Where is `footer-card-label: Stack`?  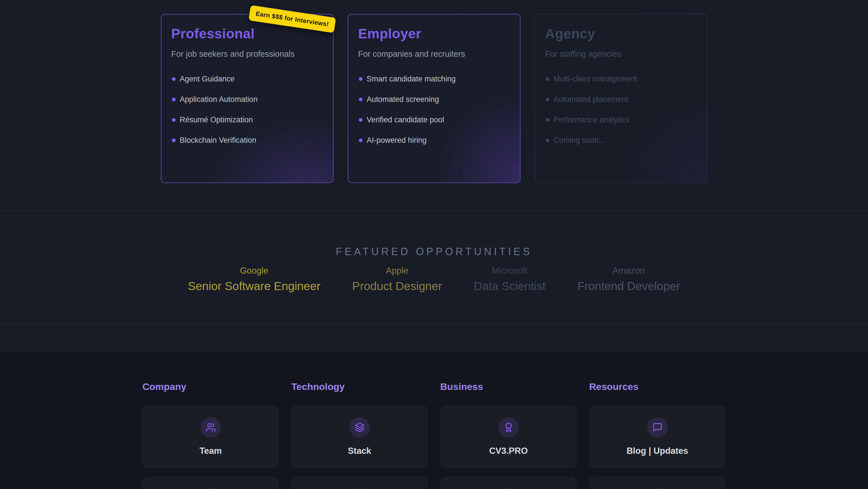 footer-card-label: Stack is located at coordinates (360, 451).